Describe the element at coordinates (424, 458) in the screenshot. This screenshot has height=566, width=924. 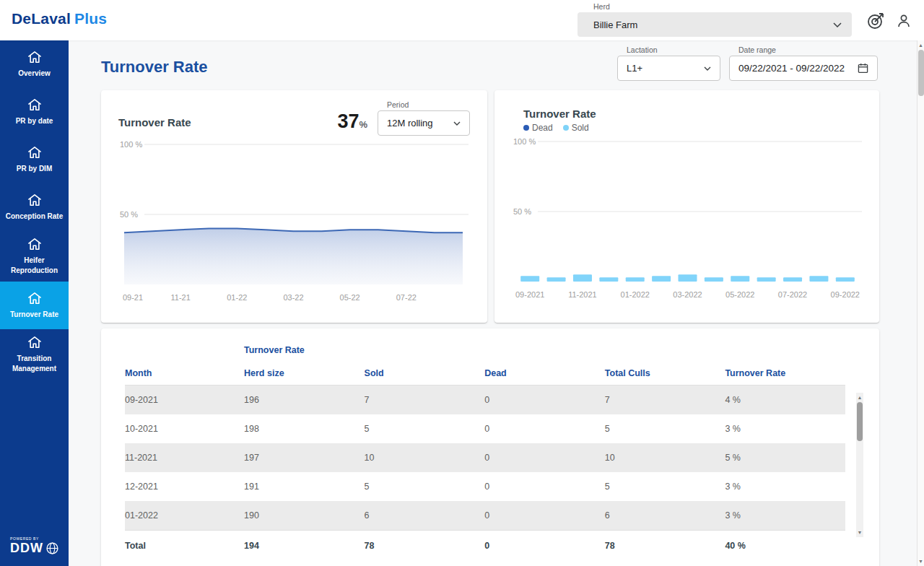
I see `cell-sold: 10` at that location.